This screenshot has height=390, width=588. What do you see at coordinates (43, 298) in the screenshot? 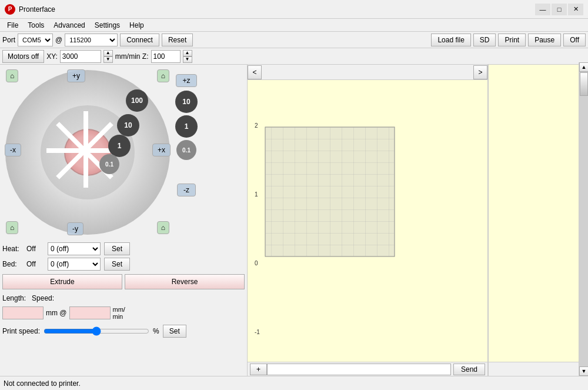
I see `speed-label: Speed:` at bounding box center [43, 298].